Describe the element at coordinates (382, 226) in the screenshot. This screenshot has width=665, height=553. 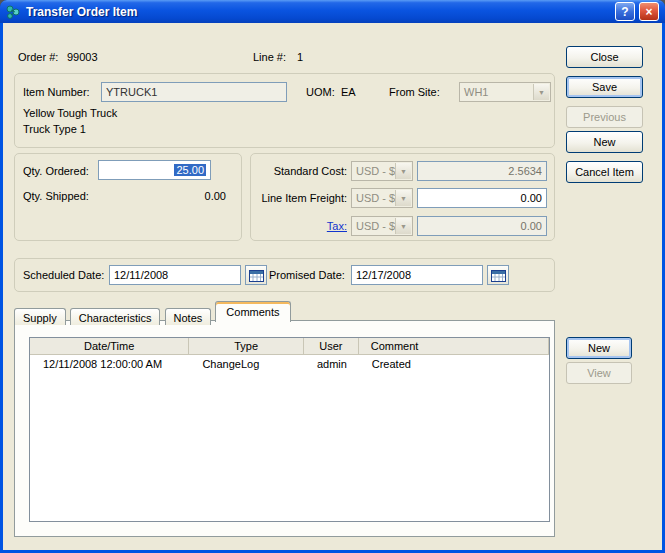
I see `tax-currency-select: USD - $ ▼` at that location.